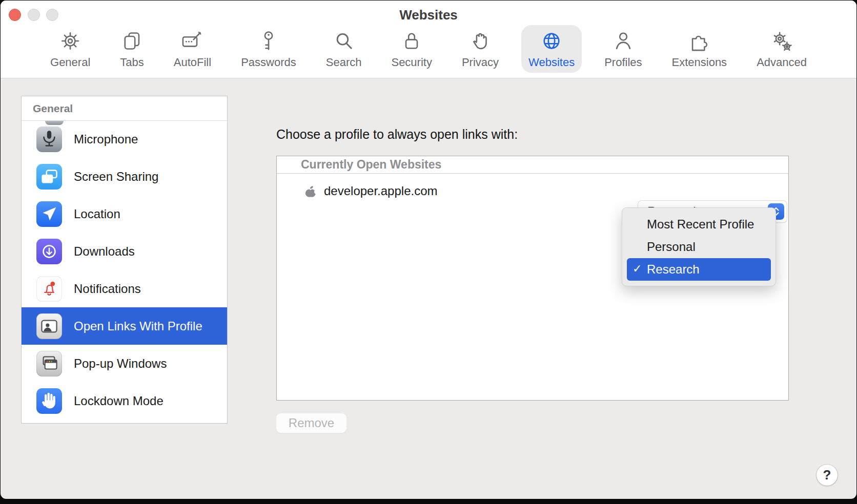 The height and width of the screenshot is (504, 857). Describe the element at coordinates (124, 289) in the screenshot. I see `sidebar-item-notifications: Notifications` at that location.